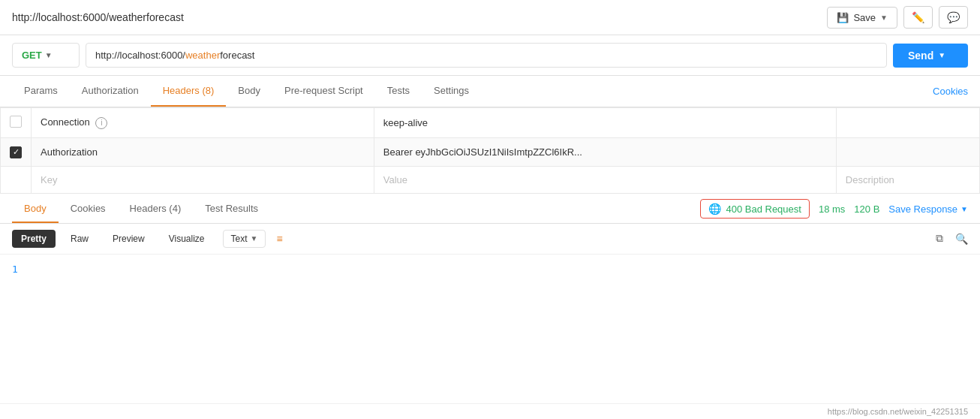  What do you see at coordinates (189, 92) in the screenshot?
I see `tab-headers: Headers (8)` at bounding box center [189, 92].